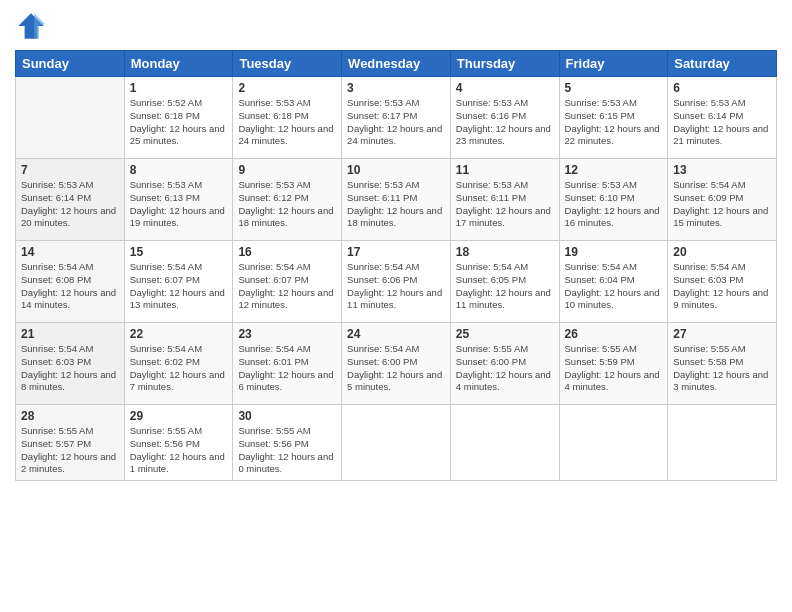 This screenshot has height=612, width=792. I want to click on calendar-cell: 24Sunrise: 5:54 AM Sunset: 6:00 PM Dayli…, so click(396, 364).